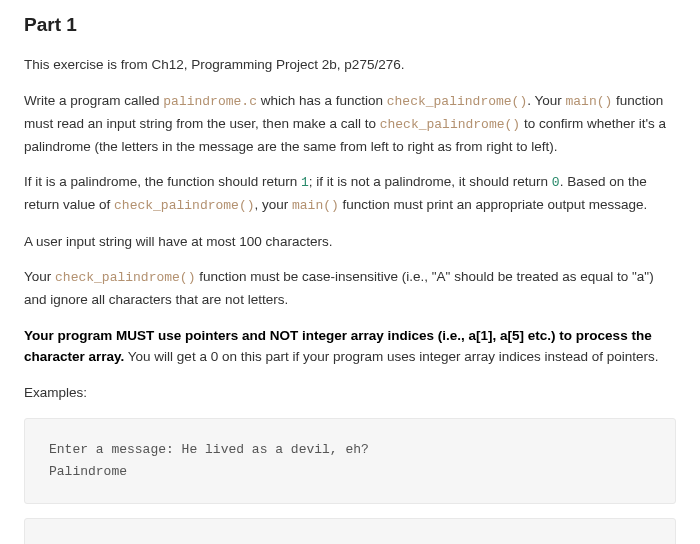  What do you see at coordinates (493, 204) in the screenshot?
I see `text: function must print an appropriate outpu…` at bounding box center [493, 204].